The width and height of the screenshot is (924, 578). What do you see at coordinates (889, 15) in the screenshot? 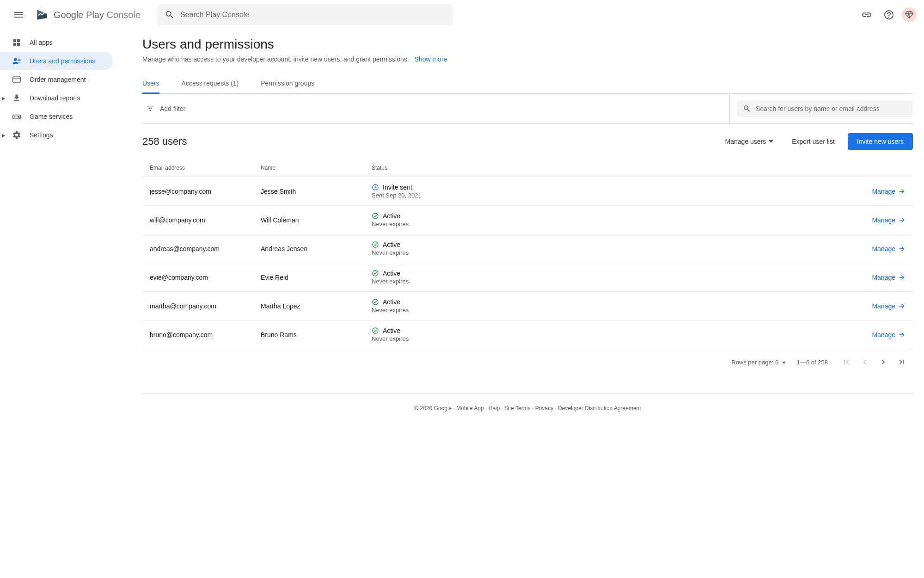
I see `help-icon` at bounding box center [889, 15].